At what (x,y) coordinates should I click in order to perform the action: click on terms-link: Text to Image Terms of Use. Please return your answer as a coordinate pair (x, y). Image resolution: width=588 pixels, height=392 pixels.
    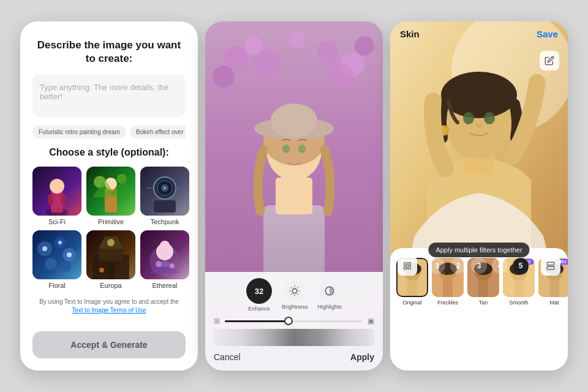
    Looking at the image, I should click on (109, 310).